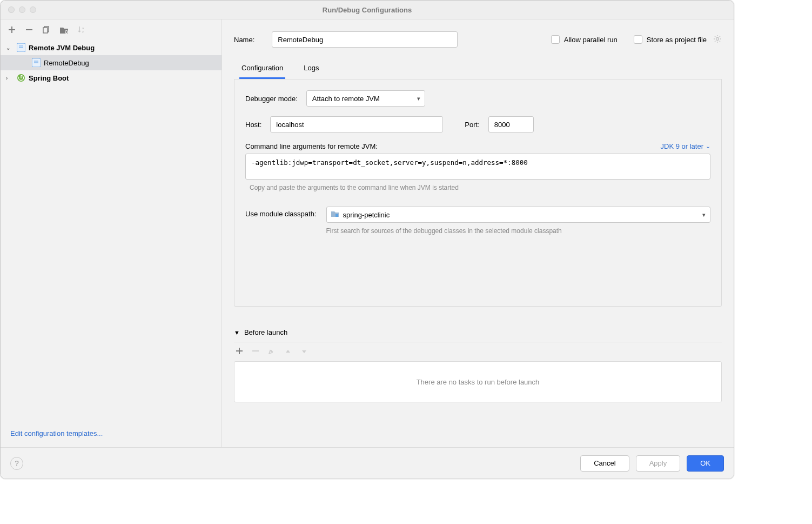 The image size is (812, 524). What do you see at coordinates (478, 334) in the screenshot?
I see `before-launch-header: ▼ Before launch` at bounding box center [478, 334].